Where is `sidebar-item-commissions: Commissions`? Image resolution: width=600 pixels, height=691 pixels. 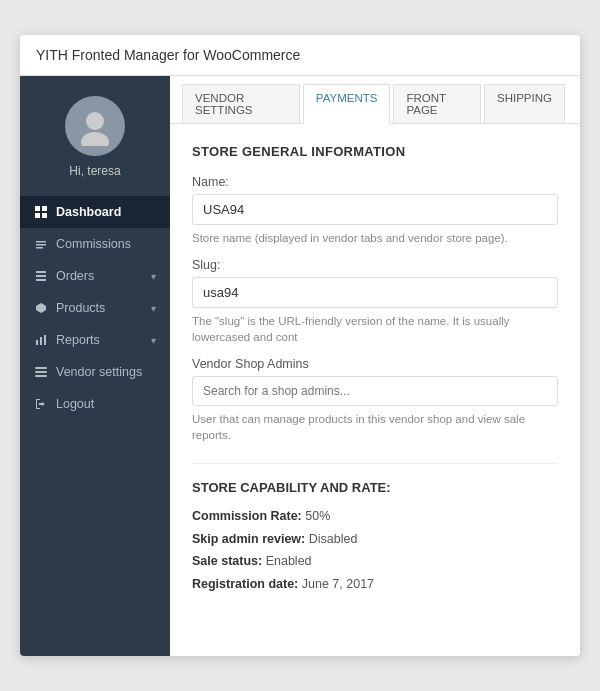 sidebar-item-commissions: Commissions is located at coordinates (95, 244).